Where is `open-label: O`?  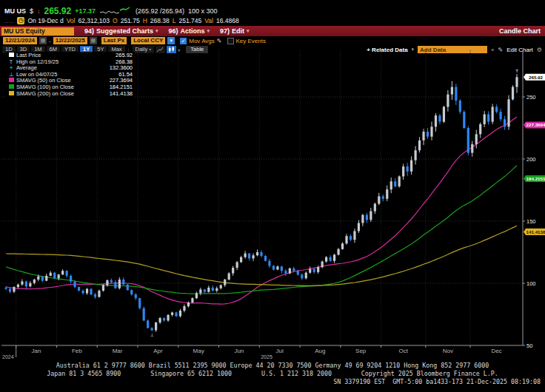 open-label: O is located at coordinates (116, 21).